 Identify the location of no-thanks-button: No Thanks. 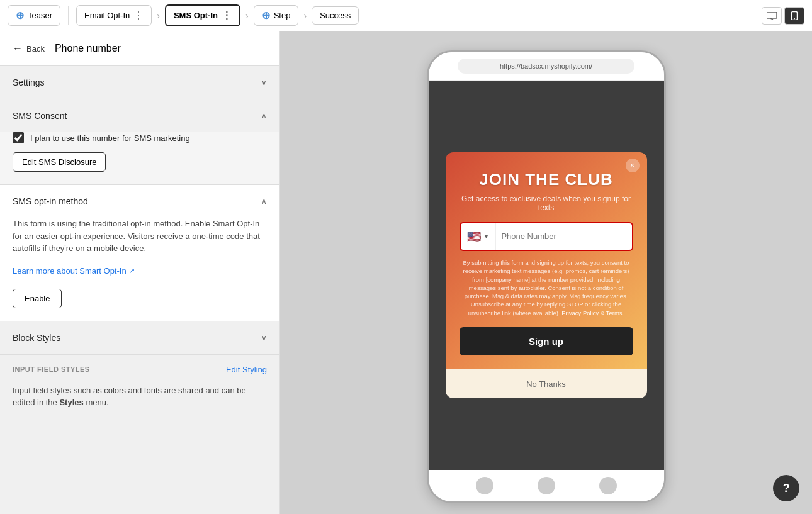
(546, 384).